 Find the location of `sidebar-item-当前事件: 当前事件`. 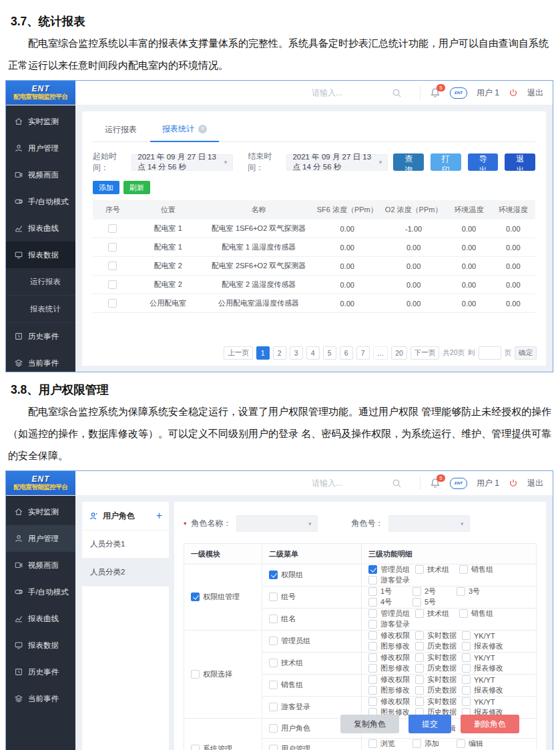

sidebar-item-当前事件: 当前事件 is located at coordinates (41, 699).